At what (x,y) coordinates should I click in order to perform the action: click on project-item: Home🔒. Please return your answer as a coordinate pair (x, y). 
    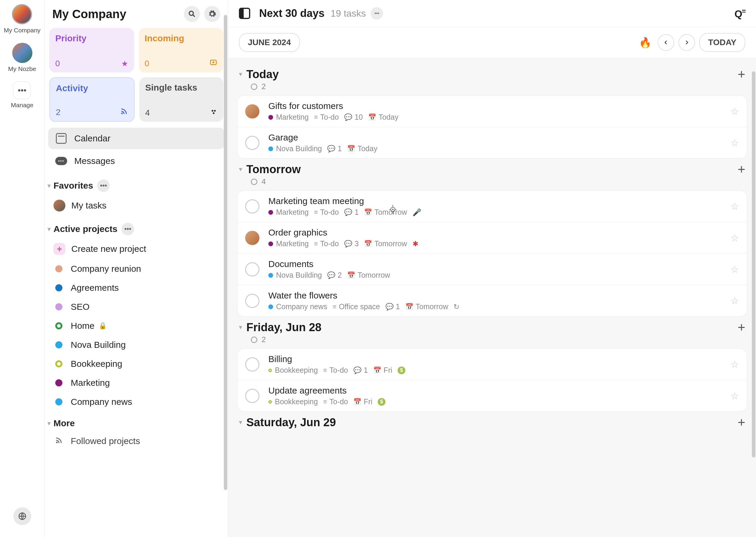
    Looking at the image, I should click on (136, 326).